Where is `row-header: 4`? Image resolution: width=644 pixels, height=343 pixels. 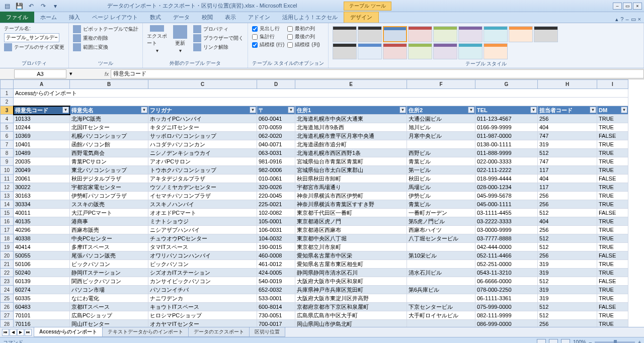 row-header: 4 is located at coordinates (7, 119).